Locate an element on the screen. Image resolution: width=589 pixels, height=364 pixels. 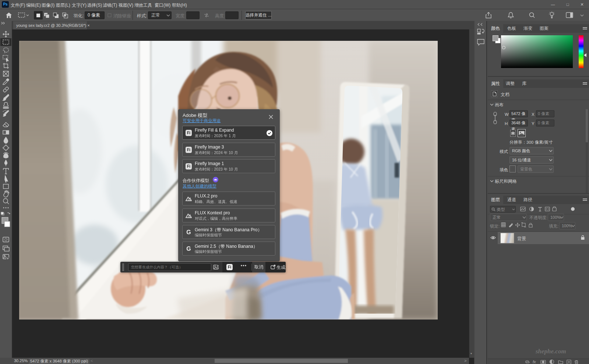
svg-text: fx is located at coordinates (535, 362).